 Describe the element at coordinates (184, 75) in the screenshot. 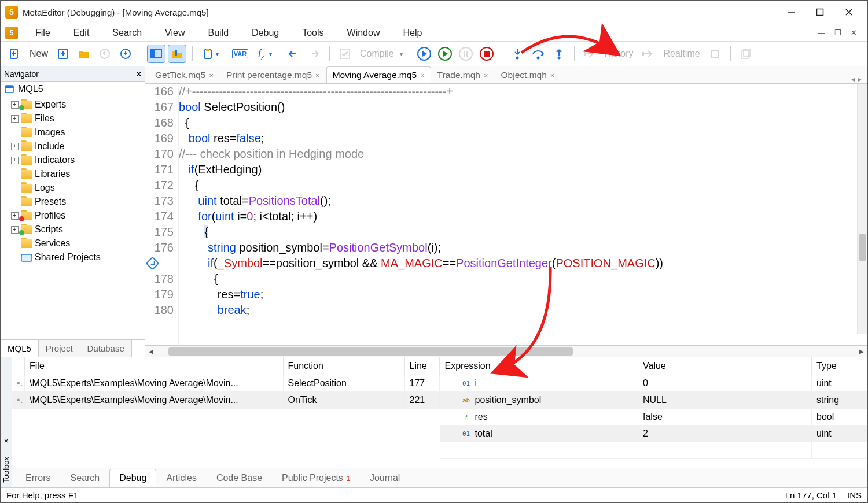

I see `doc-tab: GetTick.mq5×` at that location.